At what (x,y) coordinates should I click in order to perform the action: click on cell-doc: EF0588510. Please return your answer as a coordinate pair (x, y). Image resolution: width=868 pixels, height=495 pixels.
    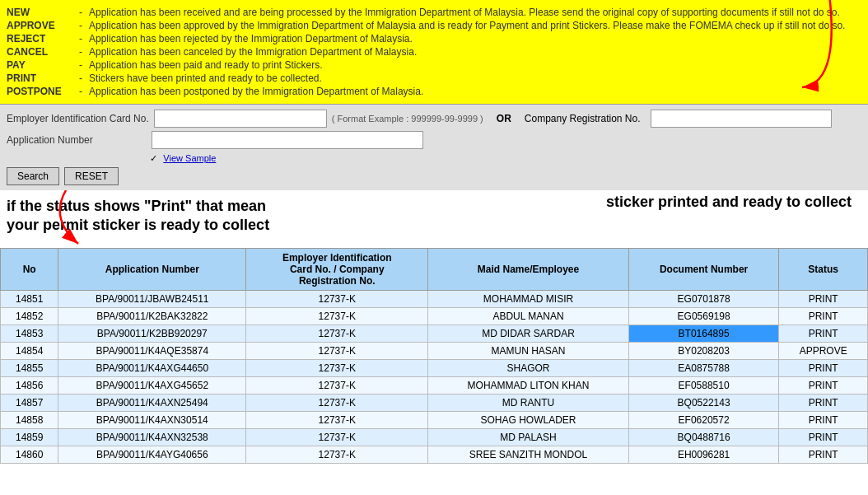
    Looking at the image, I should click on (703, 385).